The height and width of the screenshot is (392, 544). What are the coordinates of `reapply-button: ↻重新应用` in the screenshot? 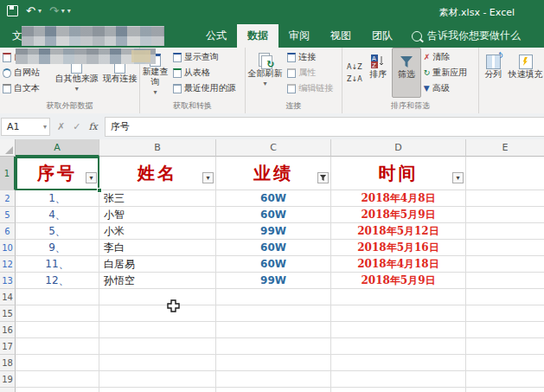 It's located at (450, 73).